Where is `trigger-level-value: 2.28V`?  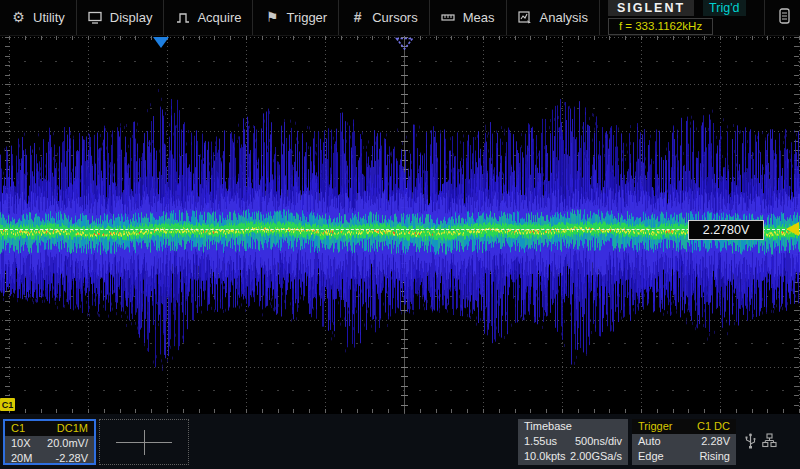 trigger-level-value: 2.28V is located at coordinates (716, 442).